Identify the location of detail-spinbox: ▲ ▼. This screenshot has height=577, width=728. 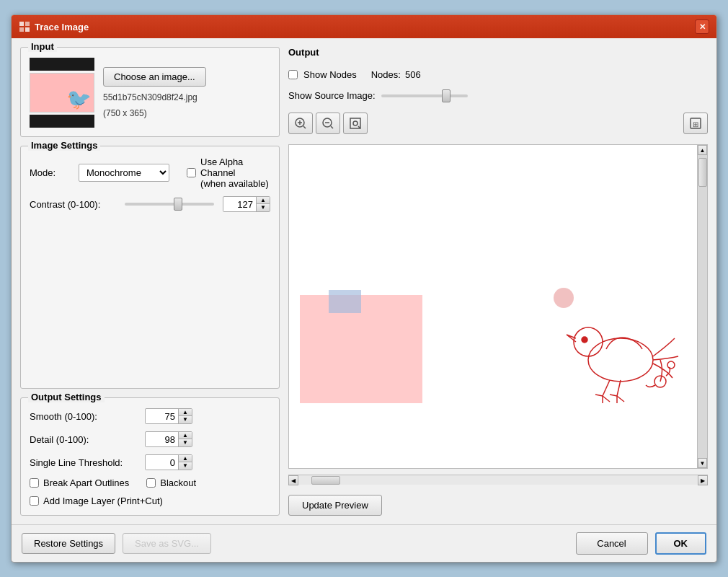
(169, 439).